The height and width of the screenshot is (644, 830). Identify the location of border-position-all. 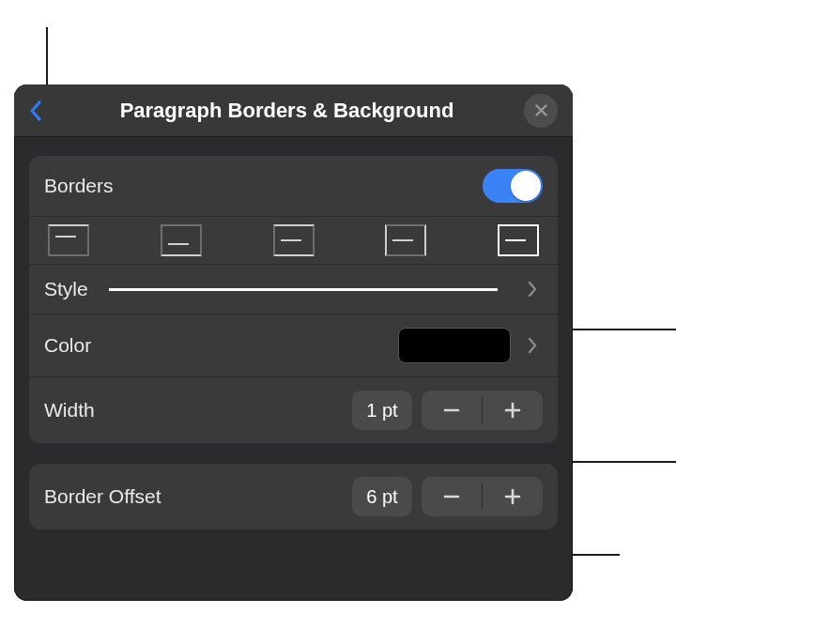
(518, 240).